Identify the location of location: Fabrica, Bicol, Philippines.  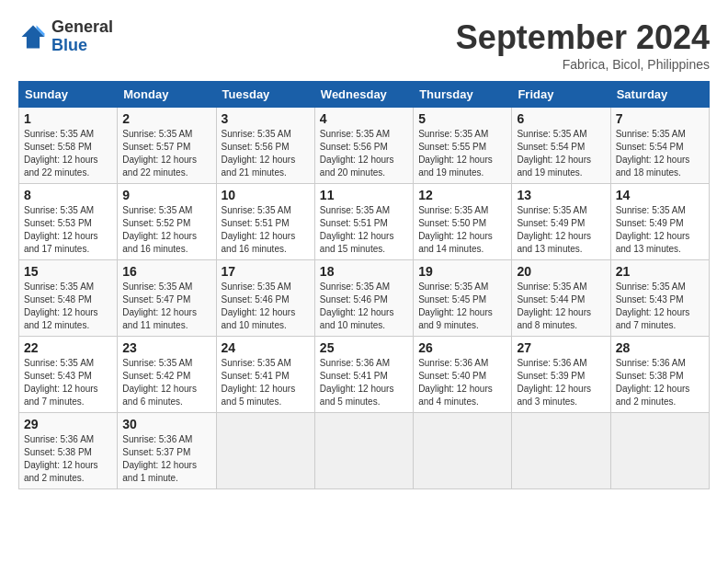
(583, 64).